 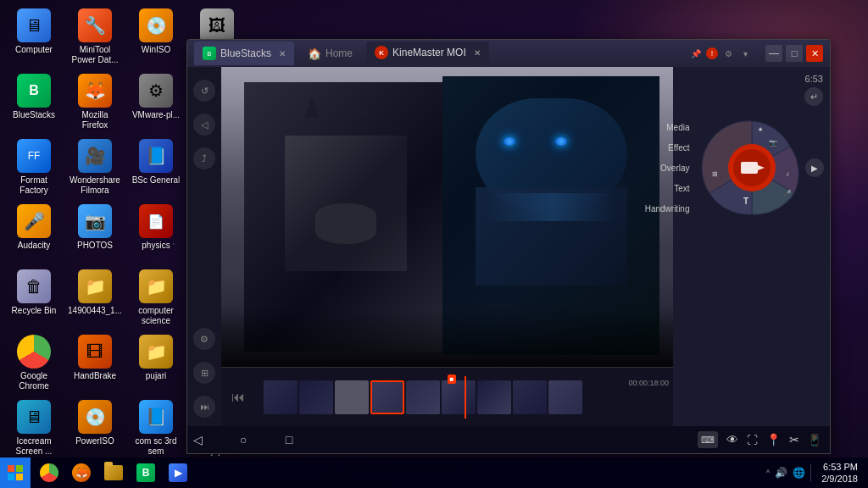 What do you see at coordinates (156, 25) in the screenshot?
I see `winiso-icon: 💿` at bounding box center [156, 25].